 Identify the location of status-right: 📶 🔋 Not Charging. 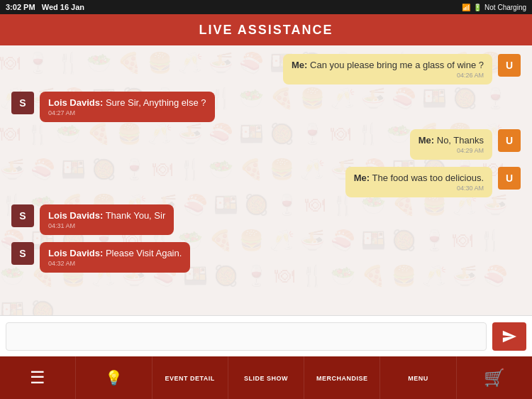
(494, 7).